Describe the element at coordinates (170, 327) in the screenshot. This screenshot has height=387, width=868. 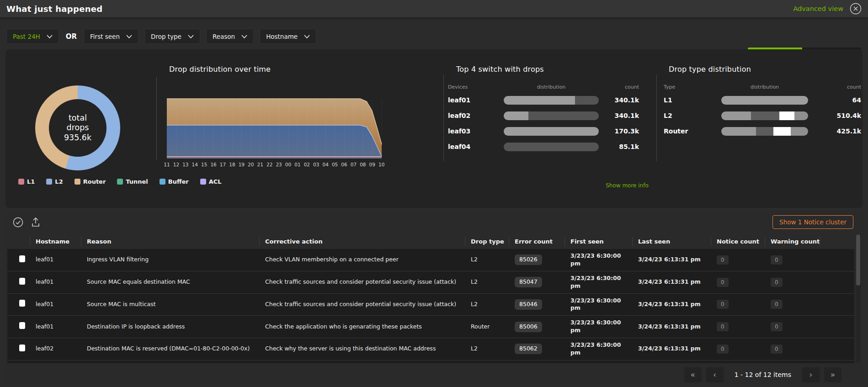
I see `cell-reason: Destination IP is loopback address` at that location.